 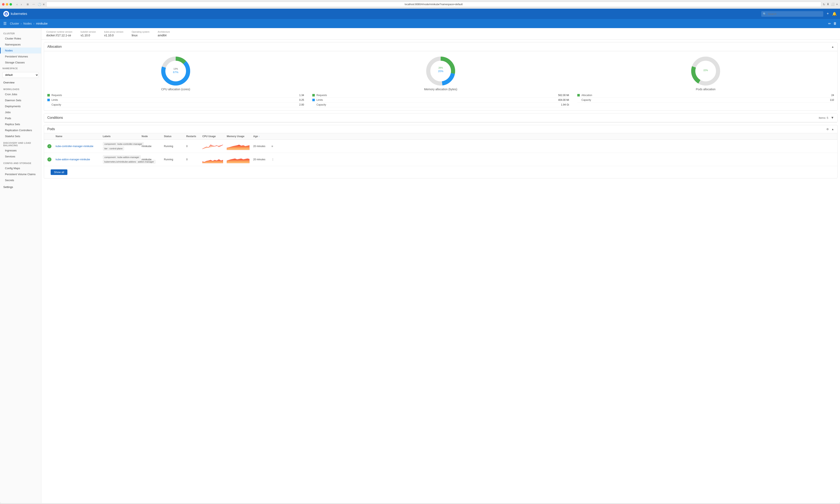 I want to click on sidebar-item-storage-classes: Storage Classes, so click(x=20, y=62).